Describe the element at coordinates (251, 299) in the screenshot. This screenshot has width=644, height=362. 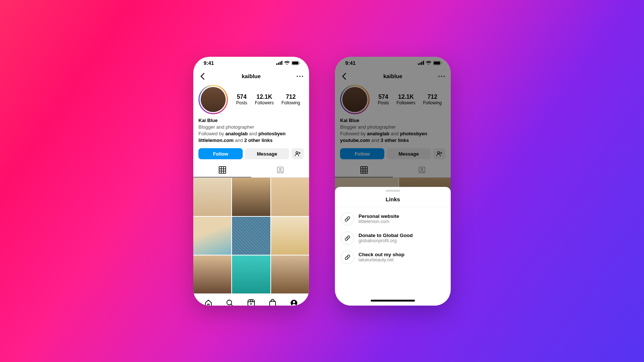
I see `bottom-nav` at that location.